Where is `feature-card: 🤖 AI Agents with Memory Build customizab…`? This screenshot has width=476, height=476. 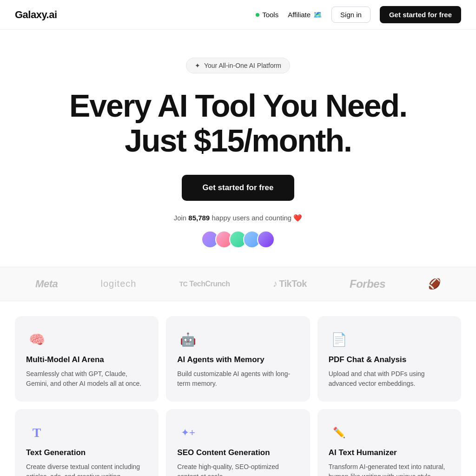
feature-card: 🤖 AI Agents with Memory Build customizab… is located at coordinates (238, 359).